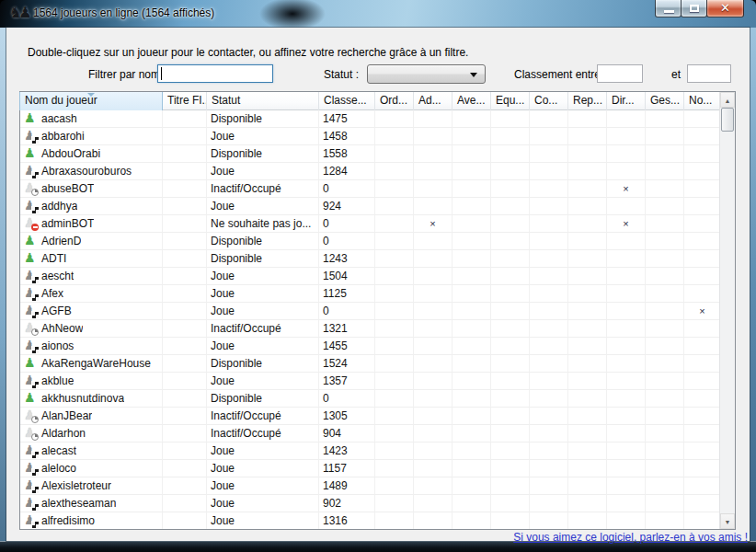  I want to click on table-row: ♟AldarhonInactif/Occupé904, so click(370, 434).